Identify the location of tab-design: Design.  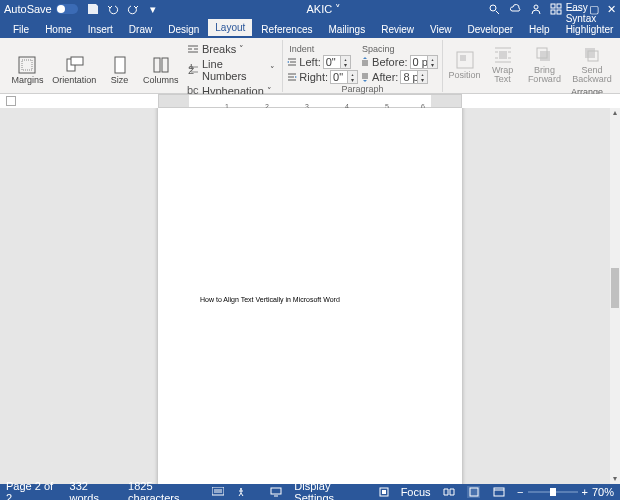
(184, 30).